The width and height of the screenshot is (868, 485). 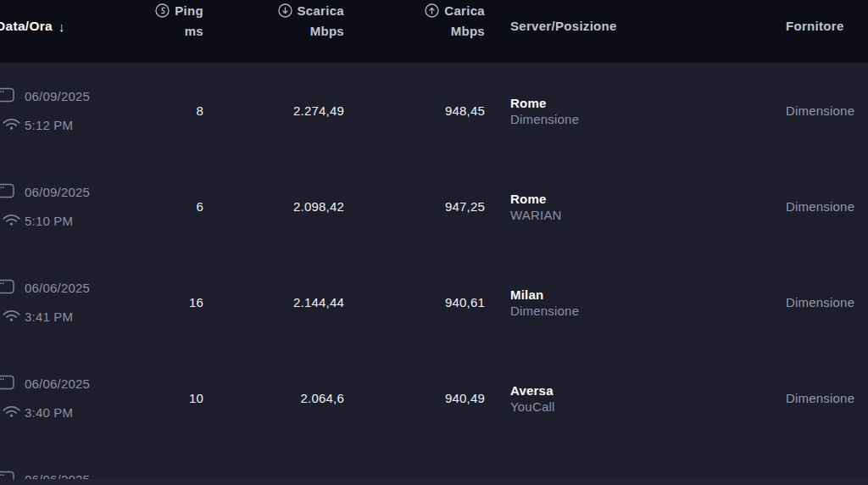 I want to click on column-header-upload: Carica Mbps, so click(x=454, y=20).